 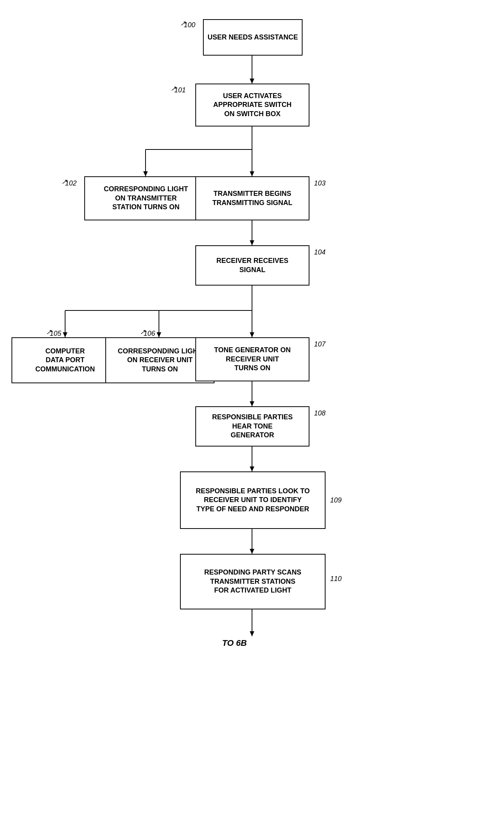 What do you see at coordinates (252, 426) in the screenshot?
I see `node-108: RESPONSIBLE PARTIESHEAR TONEGENERATOR` at bounding box center [252, 426].